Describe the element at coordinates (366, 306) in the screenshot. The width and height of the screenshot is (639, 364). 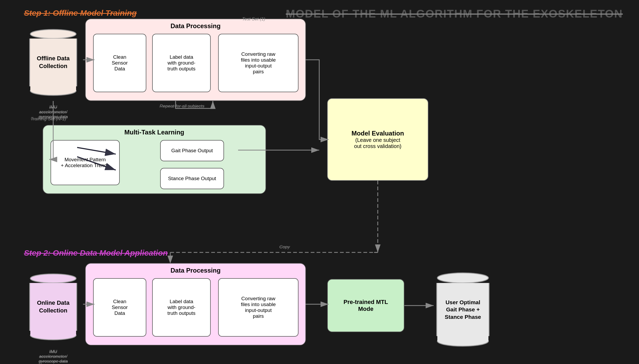
I see `pretrained-mtl-box: Pre-trained MTLMode` at that location.